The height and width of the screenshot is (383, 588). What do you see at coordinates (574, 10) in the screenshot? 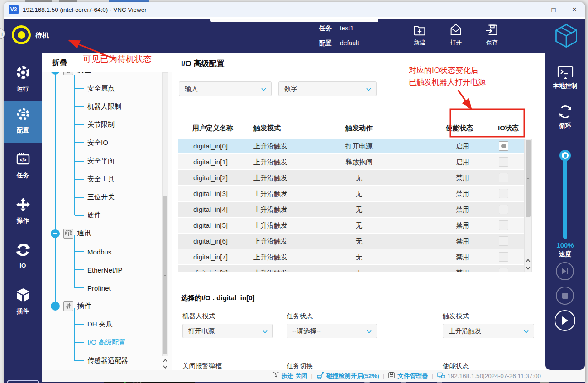
I see `close-button: ×` at bounding box center [574, 10].